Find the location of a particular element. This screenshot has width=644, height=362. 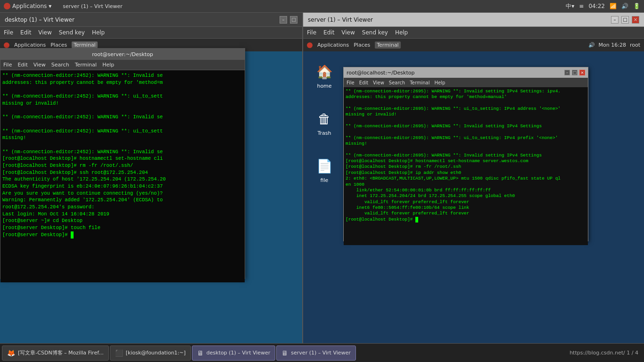

system-battery: 🔋 is located at coordinates (636, 6).